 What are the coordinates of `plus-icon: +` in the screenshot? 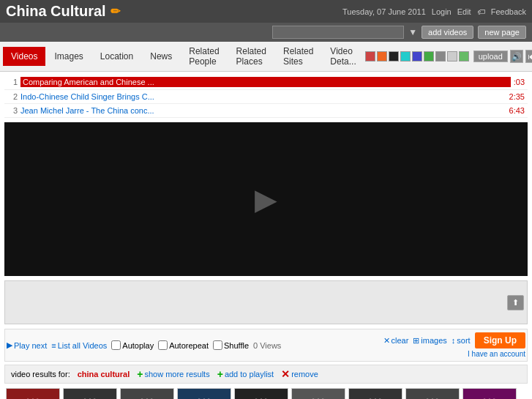 It's located at (140, 374).